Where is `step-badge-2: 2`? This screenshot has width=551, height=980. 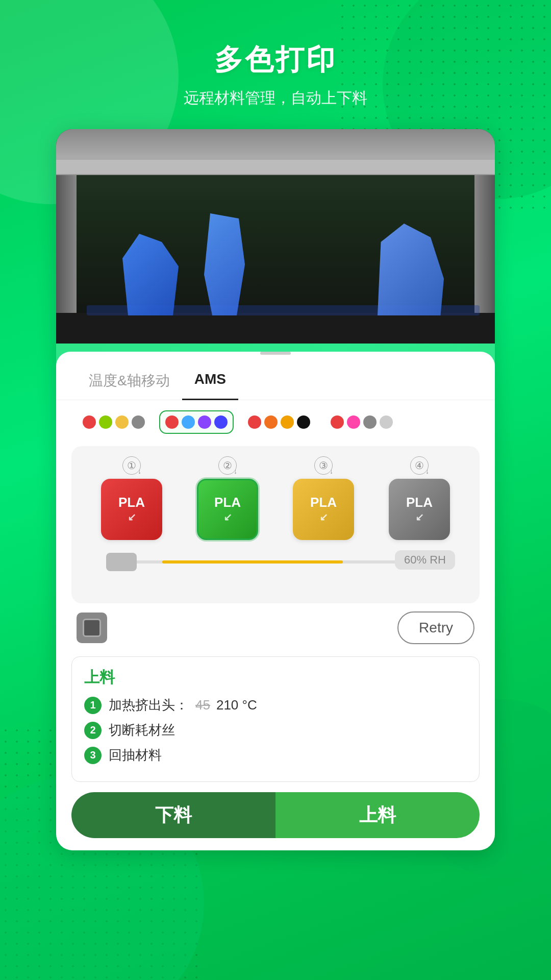 step-badge-2: 2 is located at coordinates (93, 730).